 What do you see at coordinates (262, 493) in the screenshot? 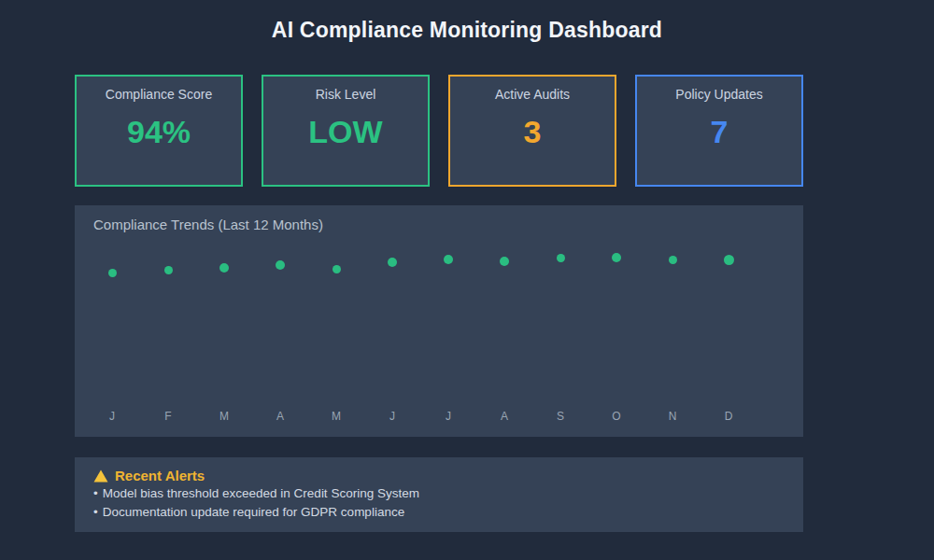
I see `alert-item-text: Model bias threshold exceeded in Credit …` at bounding box center [262, 493].